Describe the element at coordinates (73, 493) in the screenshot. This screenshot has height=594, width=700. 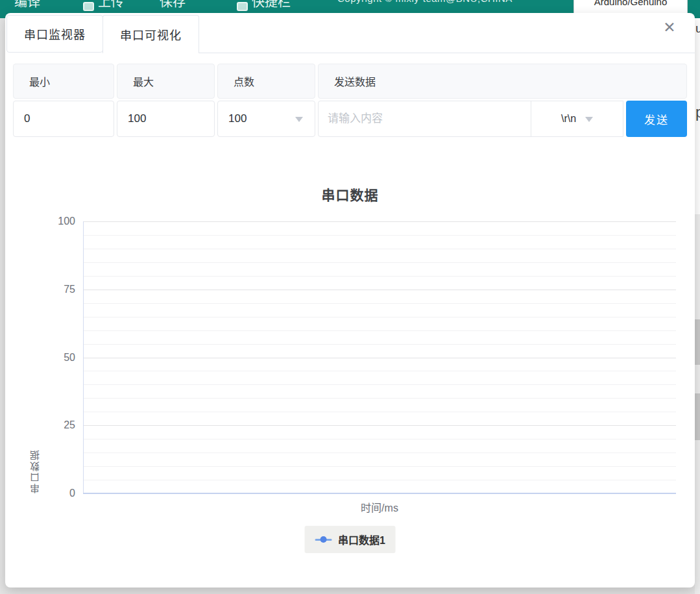
I see `y-tick-label: 0` at that location.